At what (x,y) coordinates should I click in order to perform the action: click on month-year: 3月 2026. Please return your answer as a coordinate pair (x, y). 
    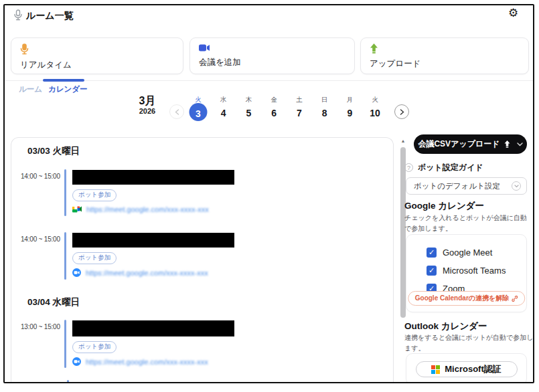
    Looking at the image, I should click on (147, 105).